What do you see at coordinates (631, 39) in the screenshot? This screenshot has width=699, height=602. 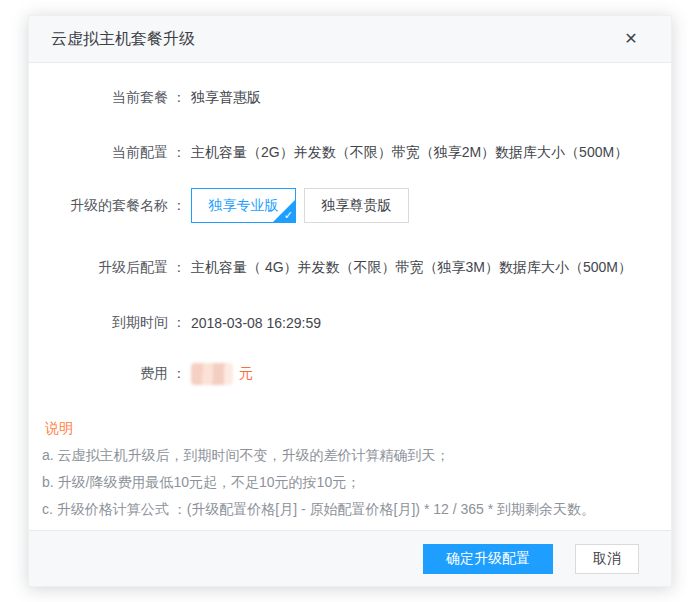 I see `close-icon: ✕` at bounding box center [631, 39].